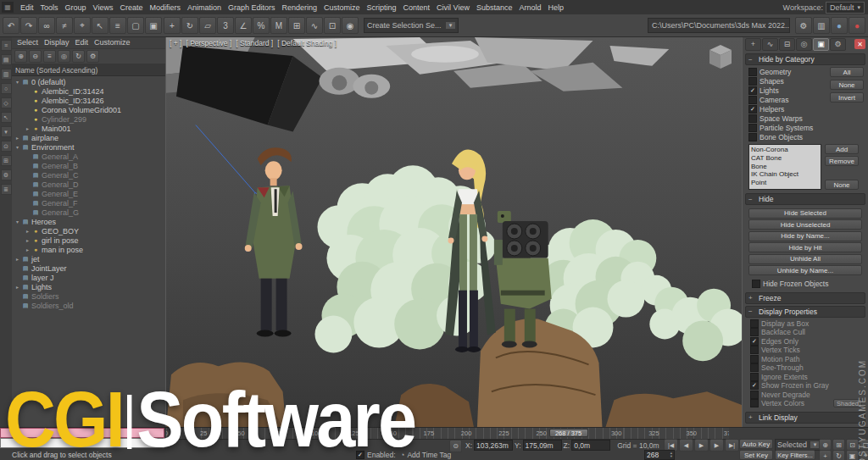  What do you see at coordinates (27, 42) in the screenshot?
I see `explorer-menu-select: Select` at bounding box center [27, 42].